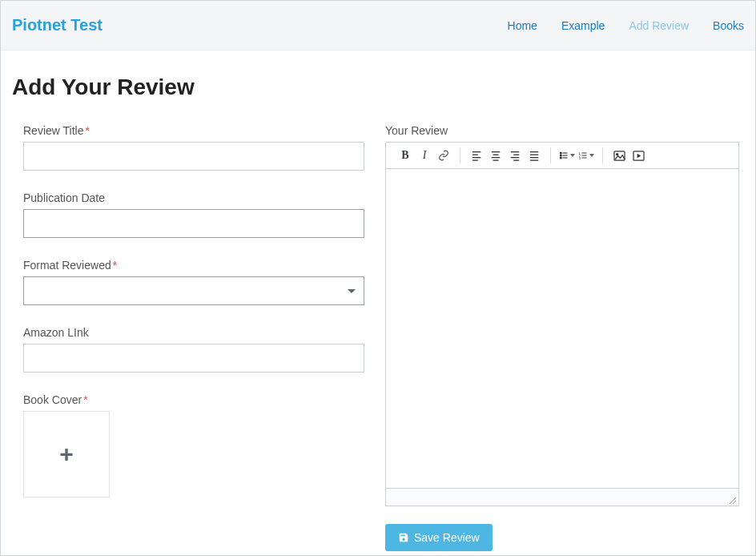  What do you see at coordinates (562, 131) in the screenshot?
I see `your-review-label: Your Review` at bounding box center [562, 131].